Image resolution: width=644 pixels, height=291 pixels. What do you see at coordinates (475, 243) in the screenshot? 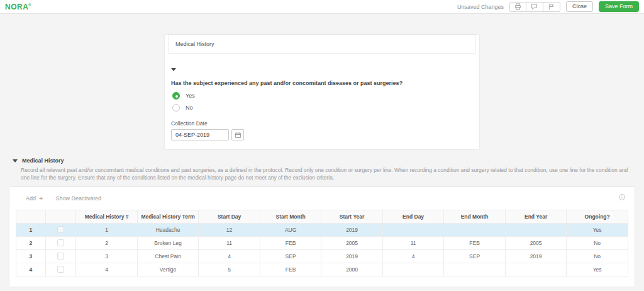
I see `cell-end-month: FEB` at bounding box center [475, 243].